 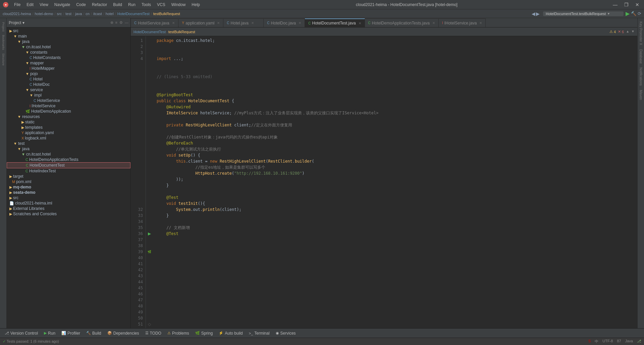 I want to click on menu-tools: Tools, so click(x=146, y=5).